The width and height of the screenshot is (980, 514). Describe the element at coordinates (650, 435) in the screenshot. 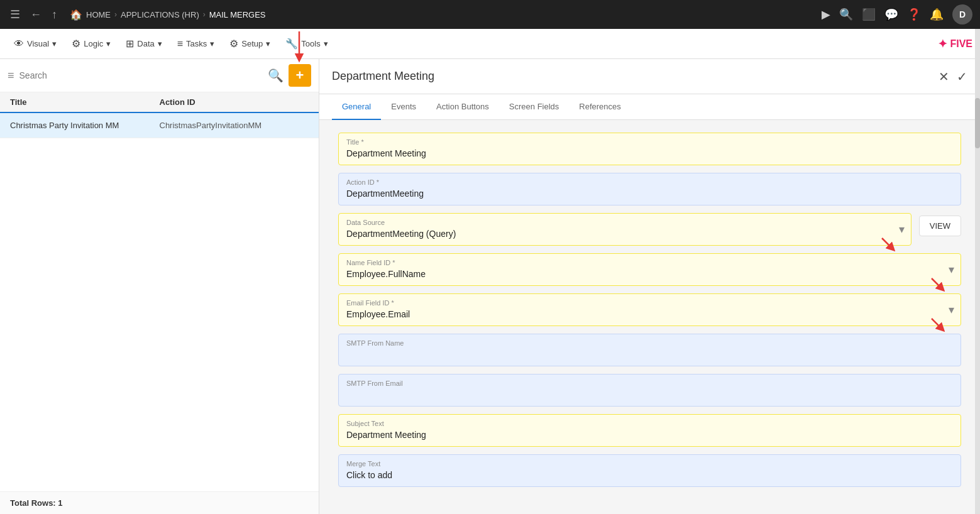

I see `subject-text-value: Department Meeting` at that location.